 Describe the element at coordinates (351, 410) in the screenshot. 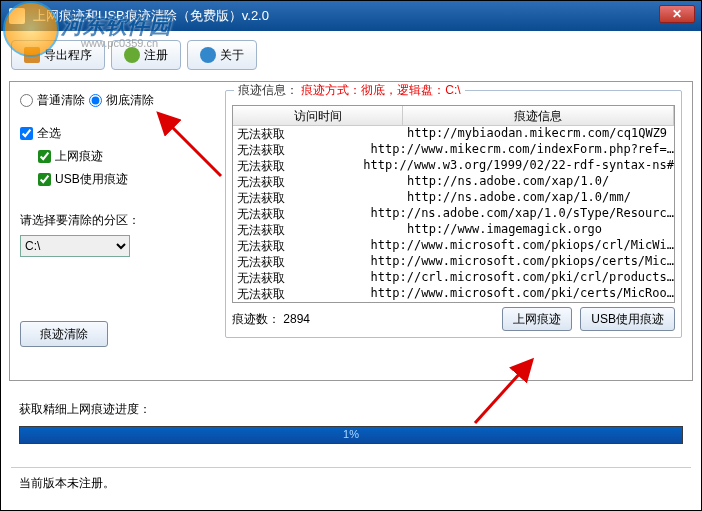

I see `progress-label: 获取精细上网痕迹进度：` at that location.